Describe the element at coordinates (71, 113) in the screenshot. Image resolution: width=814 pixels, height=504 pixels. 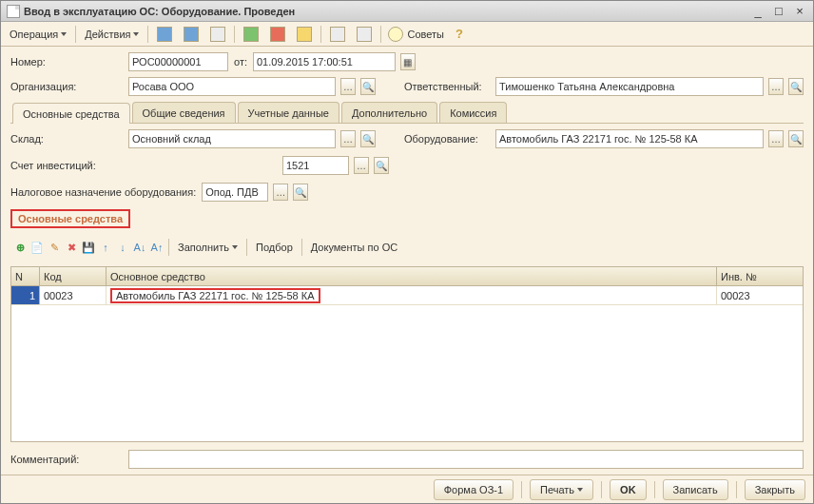
I see `tab-main: Основные средства` at that location.